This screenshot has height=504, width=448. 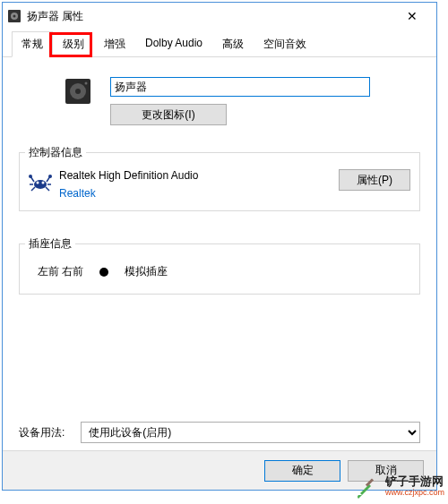 I want to click on ok-button: 确定, so click(x=303, y=471).